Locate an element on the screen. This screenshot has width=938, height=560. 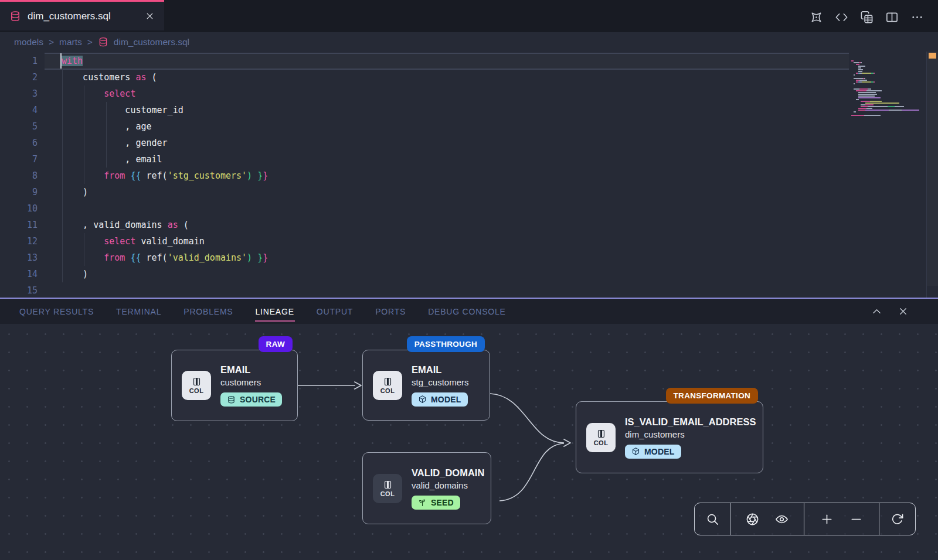
zoom-in-button is located at coordinates (827, 519).